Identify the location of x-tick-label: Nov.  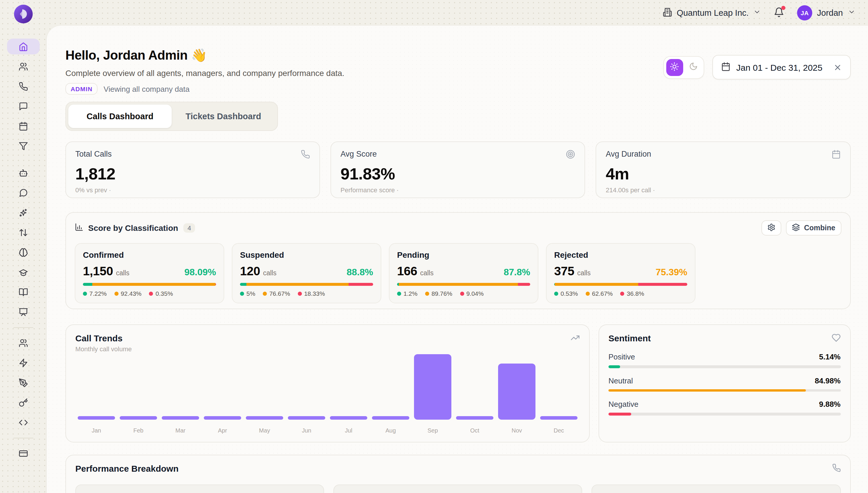
(517, 431).